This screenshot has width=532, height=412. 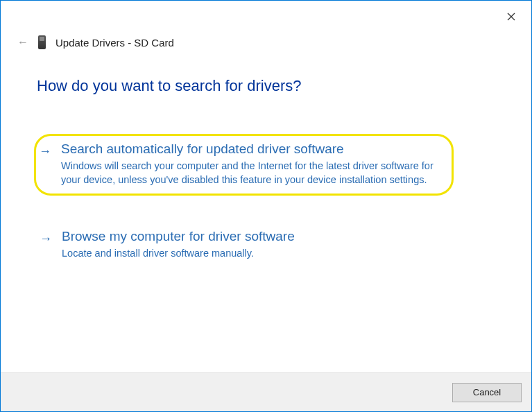 What do you see at coordinates (266, 392) in the screenshot?
I see `footer-bar: Cancel` at bounding box center [266, 392].